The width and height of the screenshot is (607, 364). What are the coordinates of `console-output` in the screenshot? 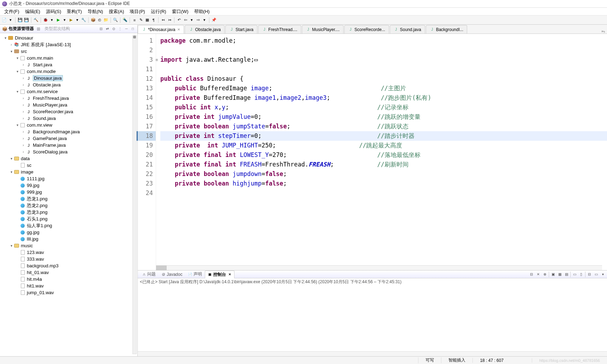 It's located at (372, 318).